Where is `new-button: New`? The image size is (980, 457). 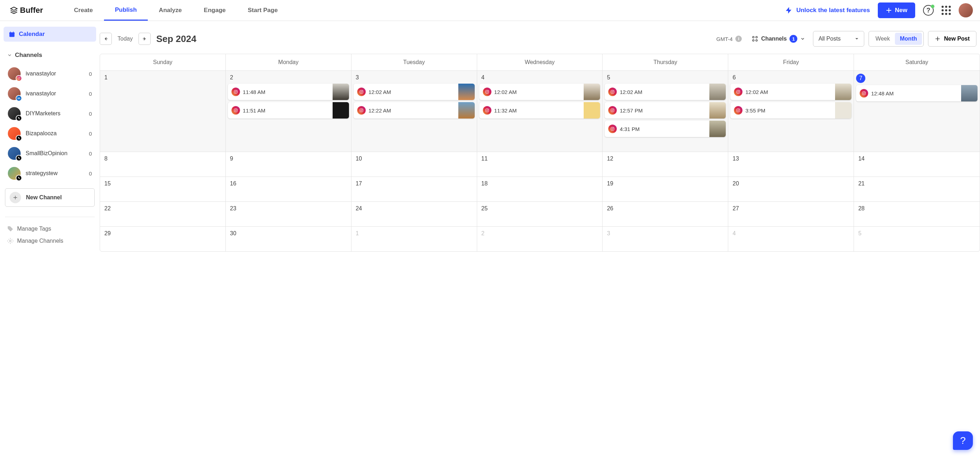 new-button: New is located at coordinates (896, 11).